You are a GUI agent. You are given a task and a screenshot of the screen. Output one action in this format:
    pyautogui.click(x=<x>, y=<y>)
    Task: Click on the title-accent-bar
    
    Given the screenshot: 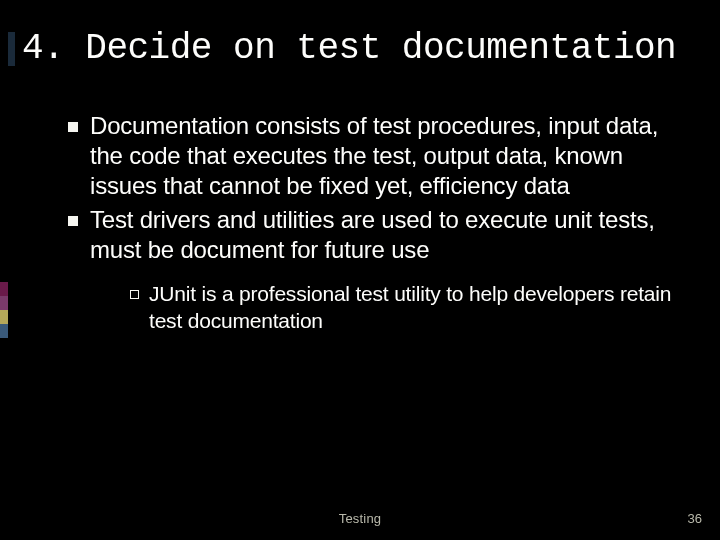 What is the action you would take?
    pyautogui.click(x=12, y=49)
    